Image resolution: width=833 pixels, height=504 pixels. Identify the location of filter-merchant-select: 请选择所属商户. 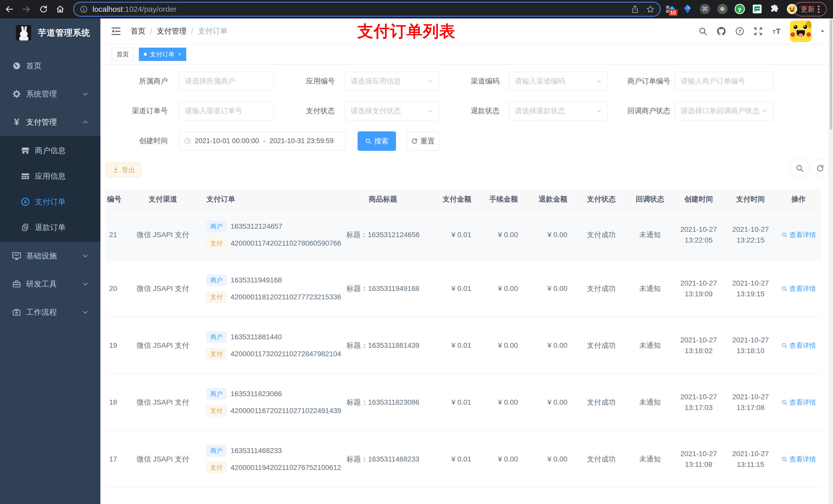
(227, 81).